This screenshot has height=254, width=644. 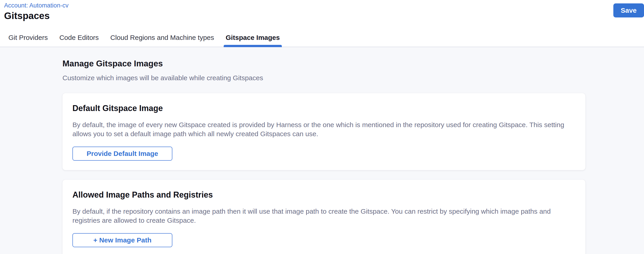 I want to click on card-description: By default, if the repository contains a…, so click(x=324, y=216).